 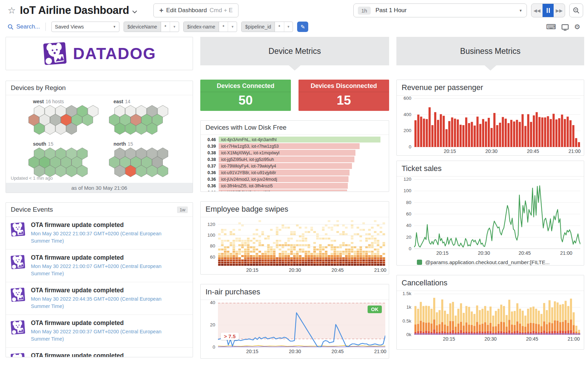 What do you see at coordinates (302, 243) in the screenshot?
I see `badge-swipes-heatmap` at bounding box center [302, 243].